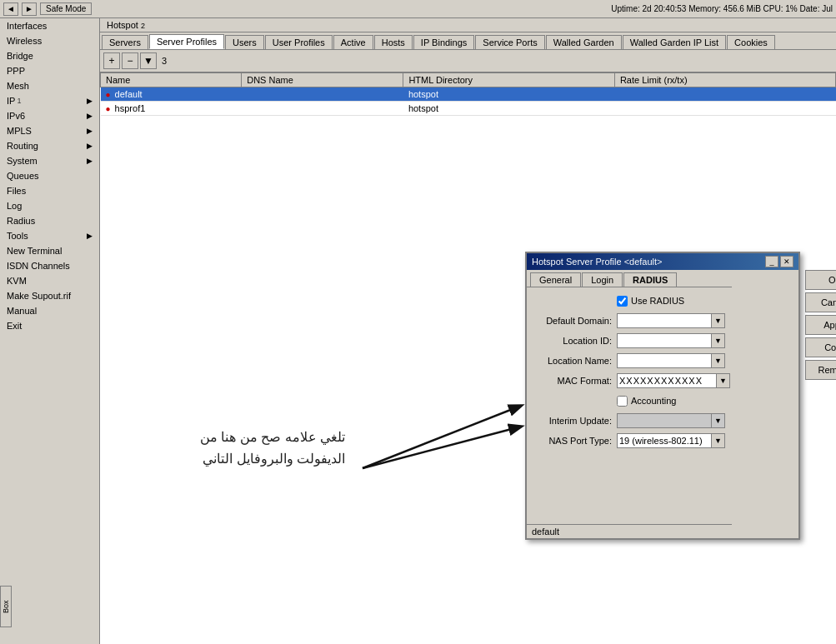 The image size is (836, 644). What do you see at coordinates (323, 95) in the screenshot?
I see `row-dns-default` at bounding box center [323, 95].